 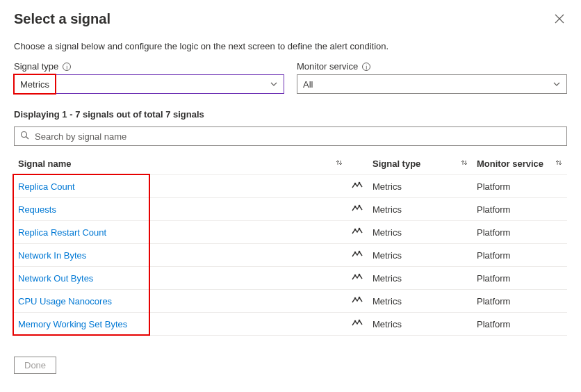 What do you see at coordinates (149, 84) in the screenshot?
I see `signal-type-select: Metrics` at bounding box center [149, 84].